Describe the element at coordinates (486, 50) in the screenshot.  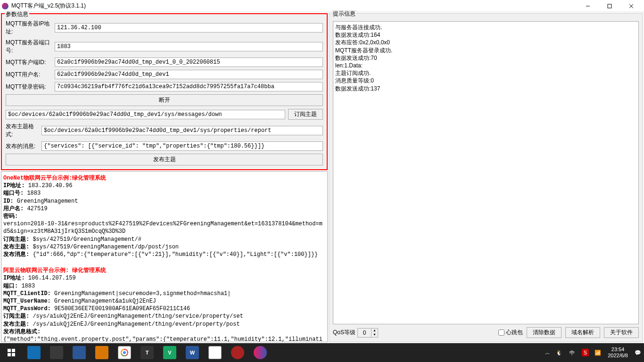
I see `hint-line: MQTT服务器登录成功.` at that location.